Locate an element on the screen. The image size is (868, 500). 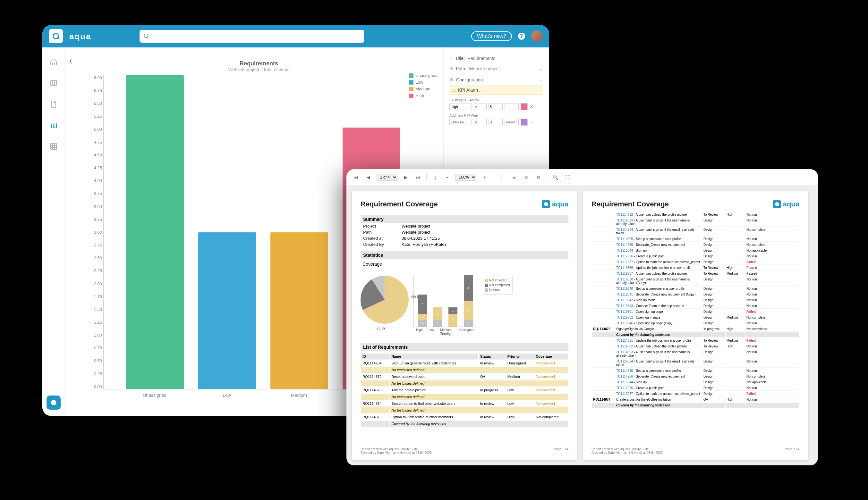
avatar is located at coordinates (537, 36).